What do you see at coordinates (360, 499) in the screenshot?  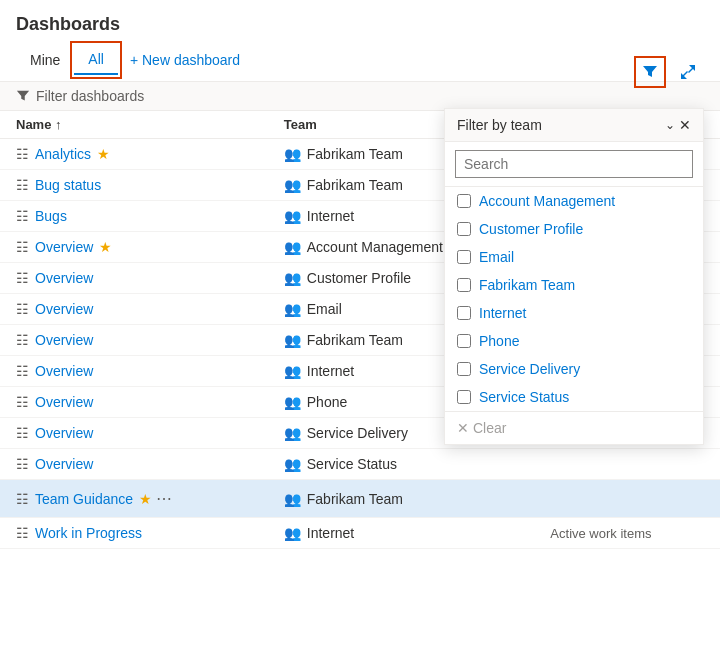 I see `table-row: ☷ Team Guidance ★ ⋯ 👥 Fabrikam Team` at bounding box center [360, 499].